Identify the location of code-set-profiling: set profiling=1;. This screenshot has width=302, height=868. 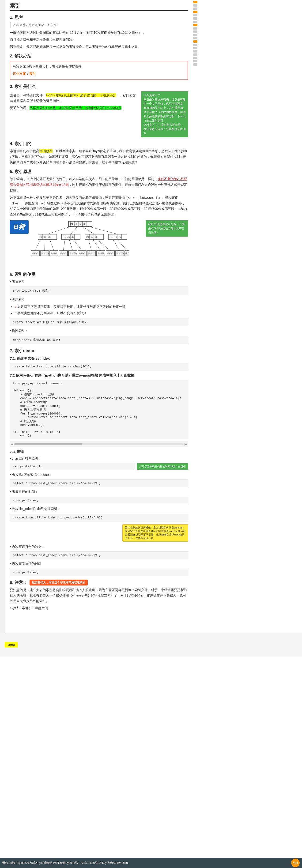
(72, 466).